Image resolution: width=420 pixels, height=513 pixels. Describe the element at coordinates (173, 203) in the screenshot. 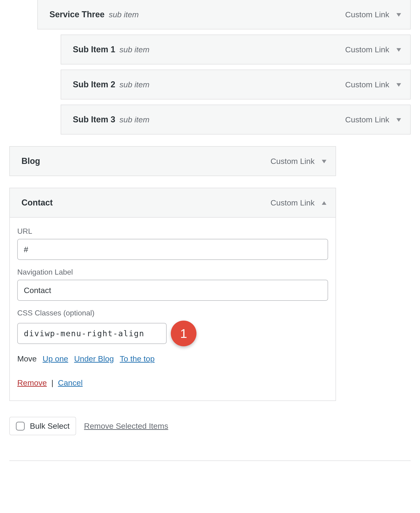

I see `menu-item-contact: Contact Custom Link ▲` at that location.